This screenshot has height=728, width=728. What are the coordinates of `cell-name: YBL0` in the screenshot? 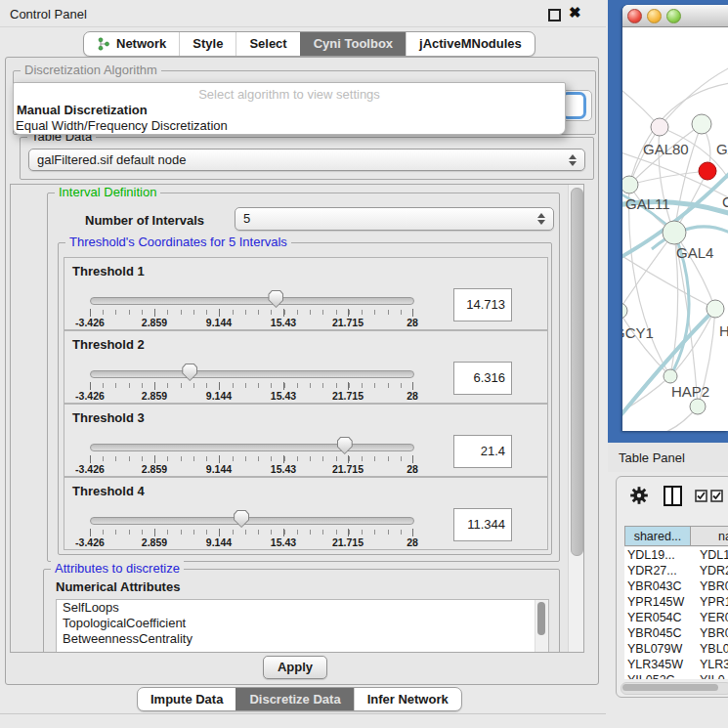 It's located at (709, 649).